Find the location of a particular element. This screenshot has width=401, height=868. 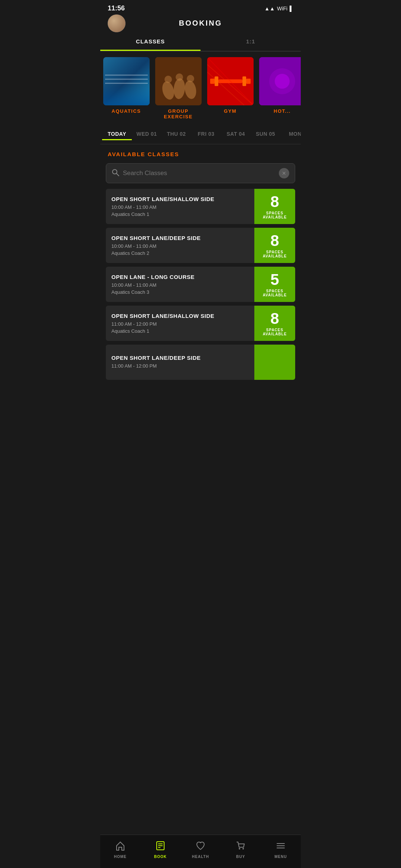

class-name-1: OPEN SHORT LANE/SHALLOW SIDE is located at coordinates (180, 199).